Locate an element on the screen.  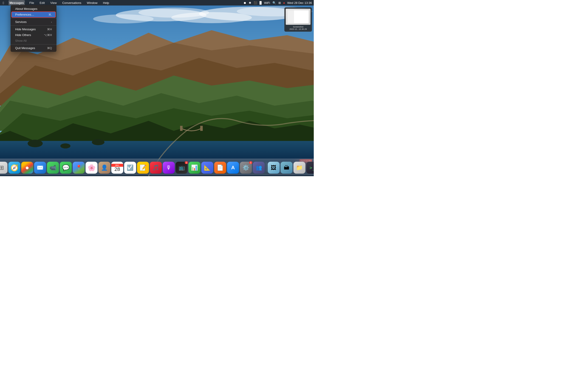
preferences-label: Preferences… is located at coordinates (25, 15).